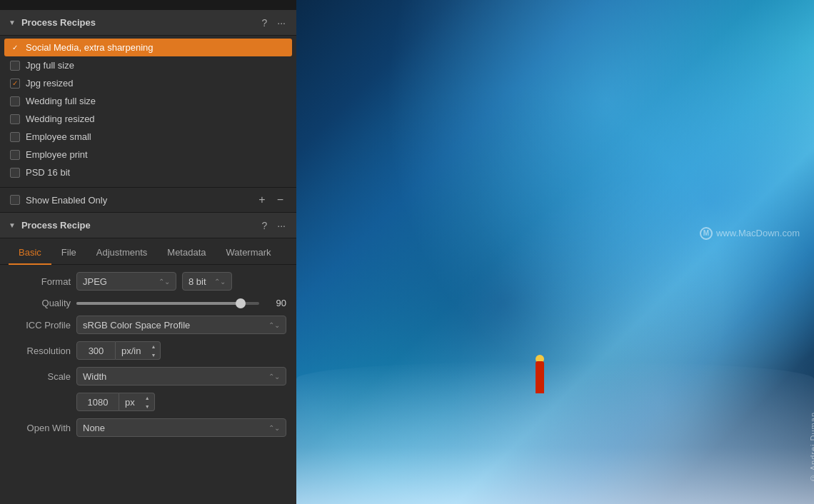 The height and width of the screenshot is (504, 814). What do you see at coordinates (149, 137) in the screenshot?
I see `recipe-item-employee-small: Employee small` at bounding box center [149, 137].